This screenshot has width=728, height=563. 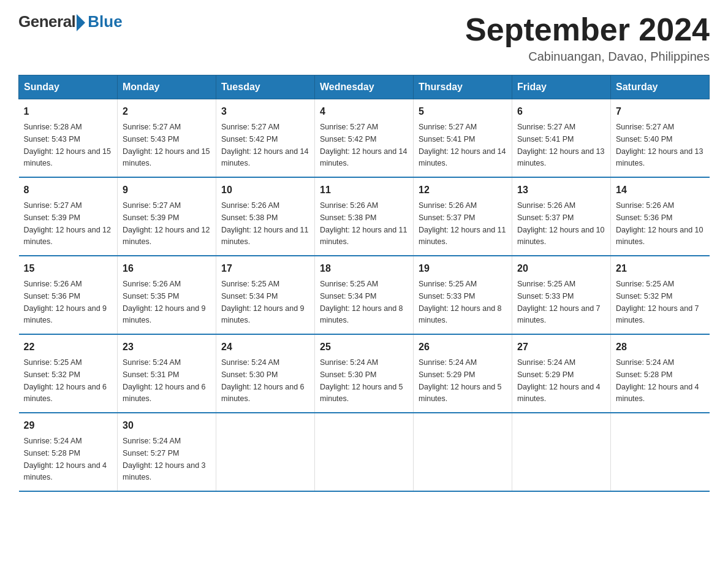 What do you see at coordinates (561, 190) in the screenshot?
I see `day-number: 13` at bounding box center [561, 190].